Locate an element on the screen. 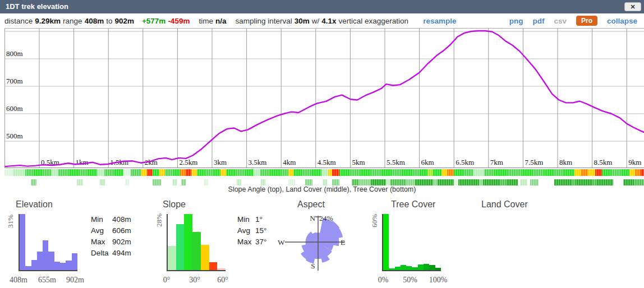  aspect-label-n: N is located at coordinates (312, 219).